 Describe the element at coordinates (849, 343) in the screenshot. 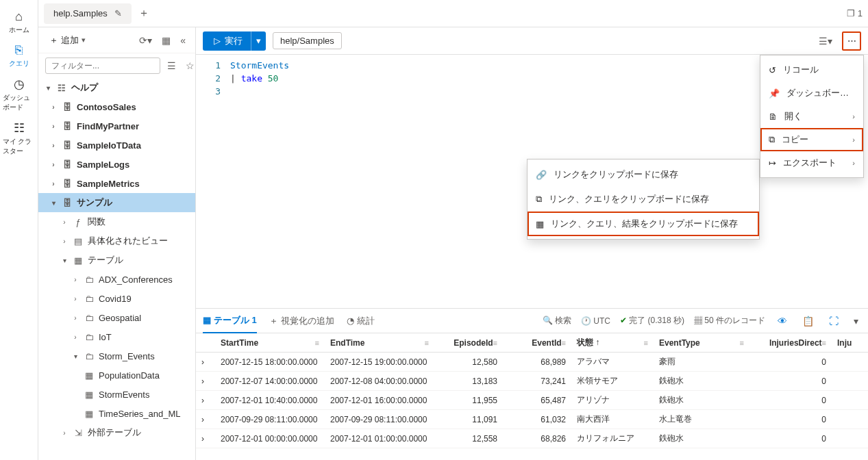

I see `col-inju: Inju` at that location.